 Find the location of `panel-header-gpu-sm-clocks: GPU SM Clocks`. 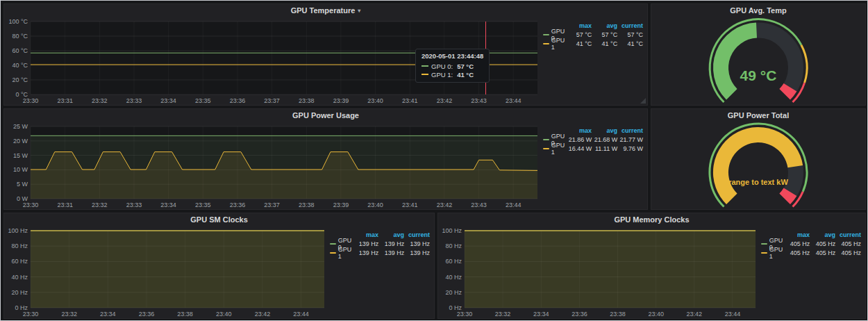

panel-header-gpu-sm-clocks: GPU SM Clocks is located at coordinates (219, 220).